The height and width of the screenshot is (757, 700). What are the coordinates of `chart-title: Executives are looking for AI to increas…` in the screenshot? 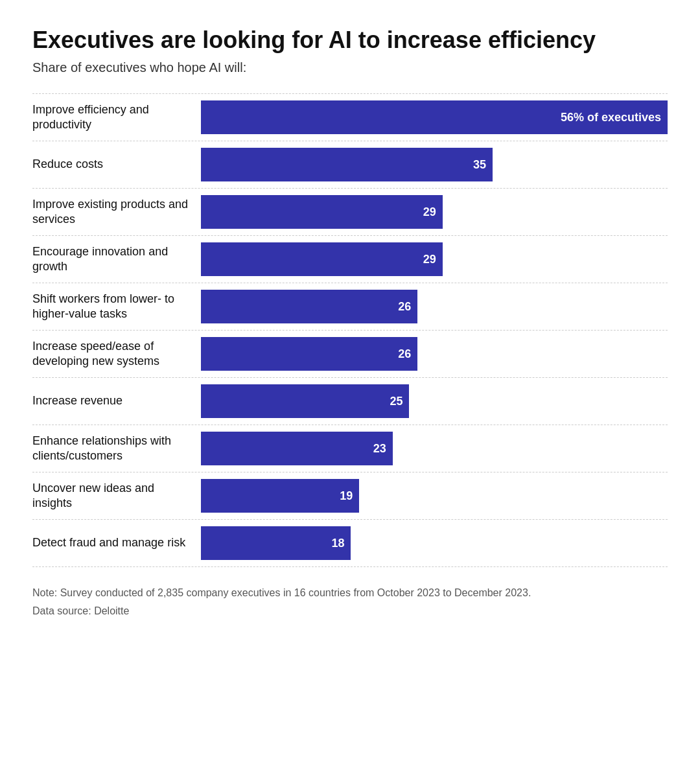 It's located at (350, 40).